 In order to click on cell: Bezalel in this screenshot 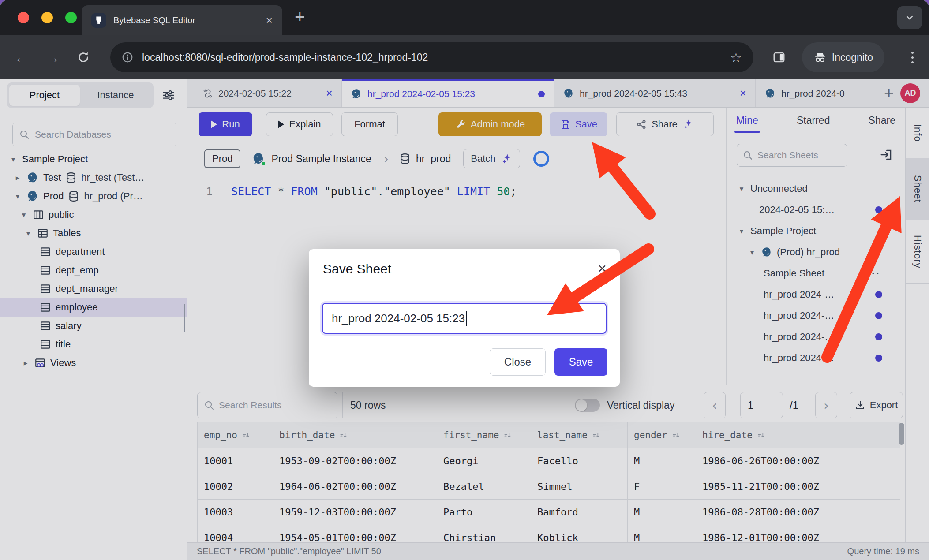, I will do `click(484, 487)`.